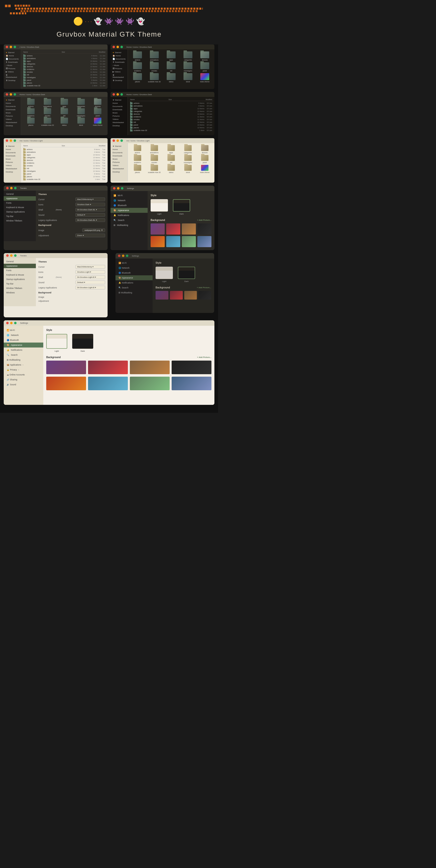  What do you see at coordinates (90, 288) in the screenshot?
I see `legacy-dropdown: 04-Gruvbox-Light-B ▾` at bounding box center [90, 288].